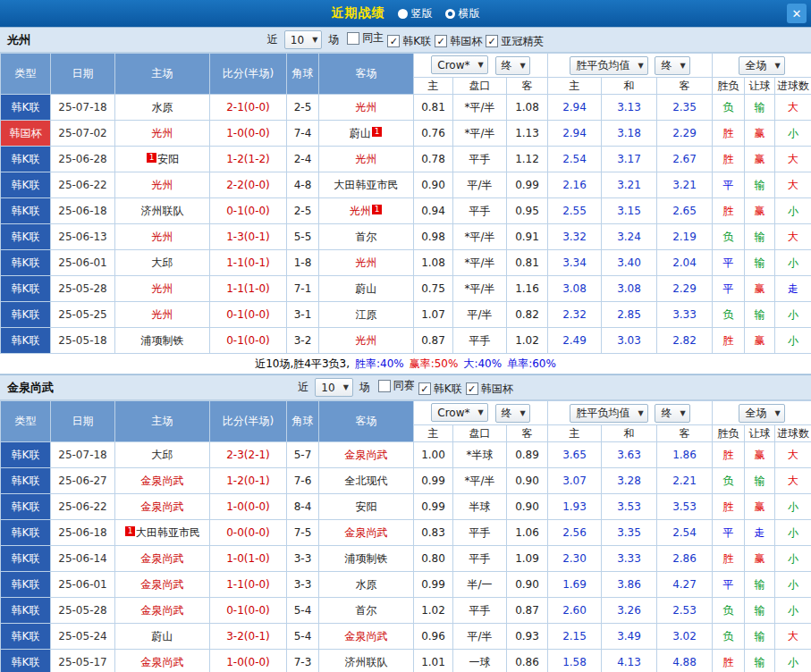 The image size is (811, 672). What do you see at coordinates (729, 508) in the screenshot?
I see `result-wdl-cell: 胜` at bounding box center [729, 508].